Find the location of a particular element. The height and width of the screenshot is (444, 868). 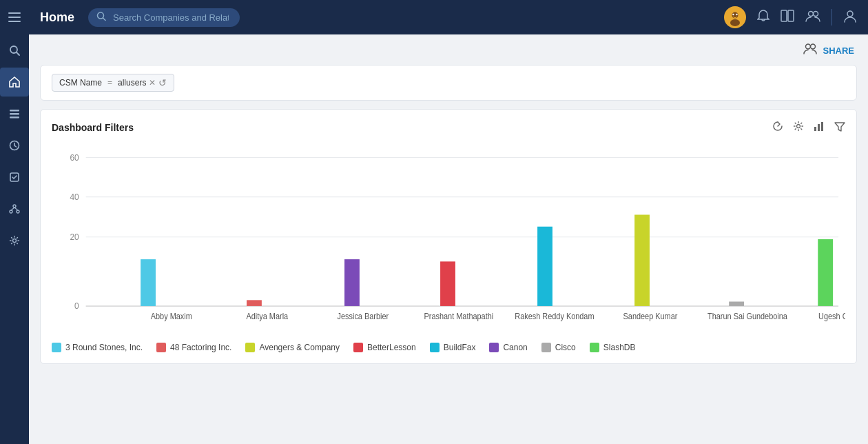

sidebar is located at coordinates (14, 222).